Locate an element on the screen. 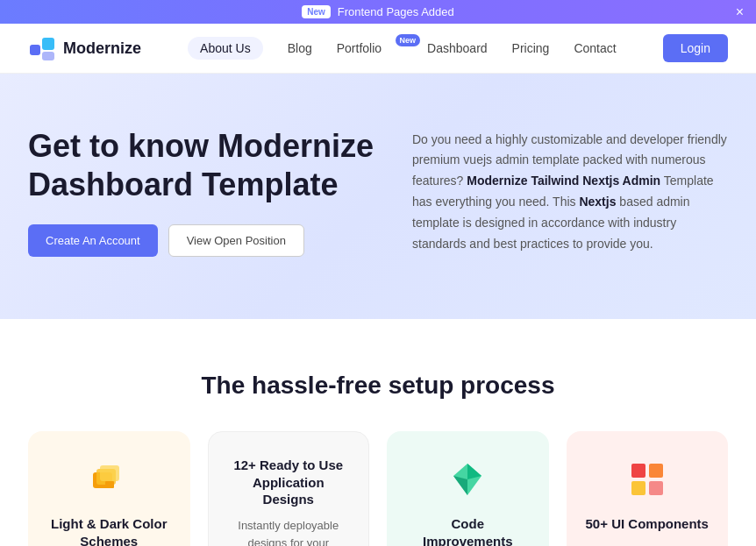  navbar: Modernize About Us Blog Portfolio New Da… is located at coordinates (378, 49).